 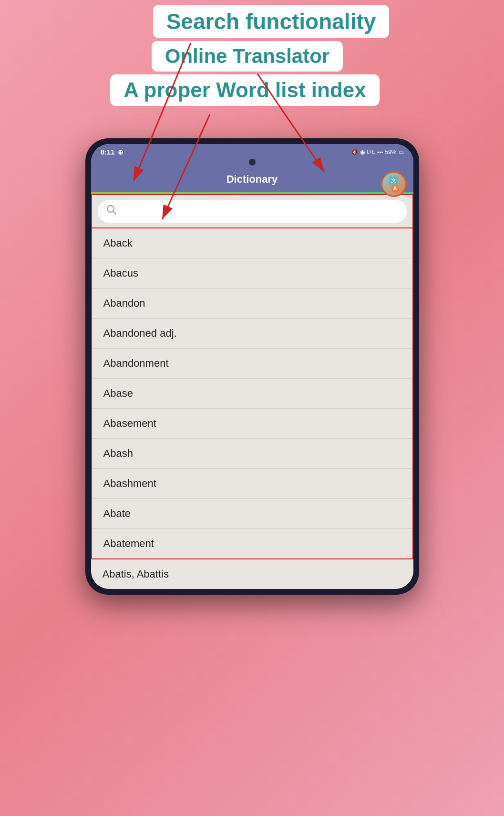 What do you see at coordinates (252, 303) in the screenshot?
I see `list-item: Abandon` at bounding box center [252, 303].